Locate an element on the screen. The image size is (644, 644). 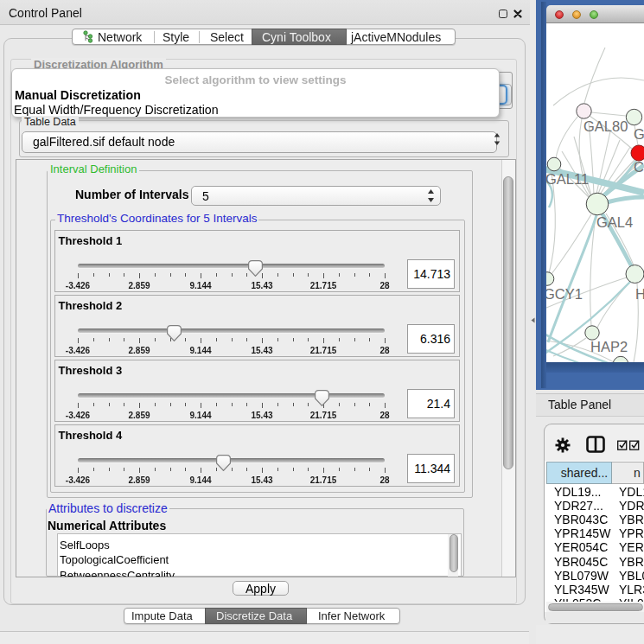
svg-text: H is located at coordinates (640, 294).